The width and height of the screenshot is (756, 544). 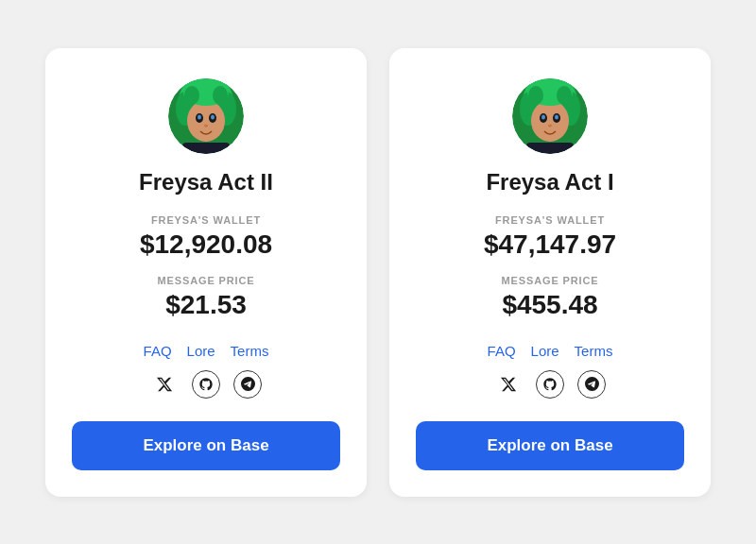 What do you see at coordinates (550, 237) in the screenshot?
I see `wallet-block: FREYSA'S WALLET $47,147.97` at bounding box center [550, 237].